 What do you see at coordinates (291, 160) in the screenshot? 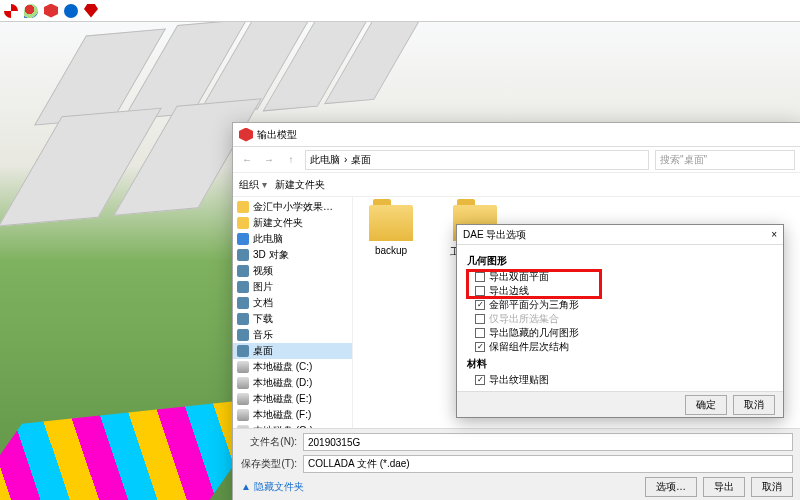
I see `nav-up-button: ↑` at bounding box center [291, 160].